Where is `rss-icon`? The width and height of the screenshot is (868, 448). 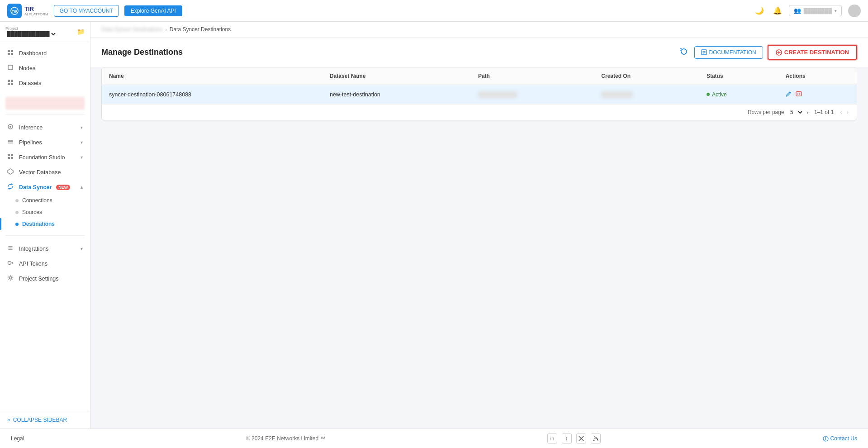
rss-icon is located at coordinates (596, 438).